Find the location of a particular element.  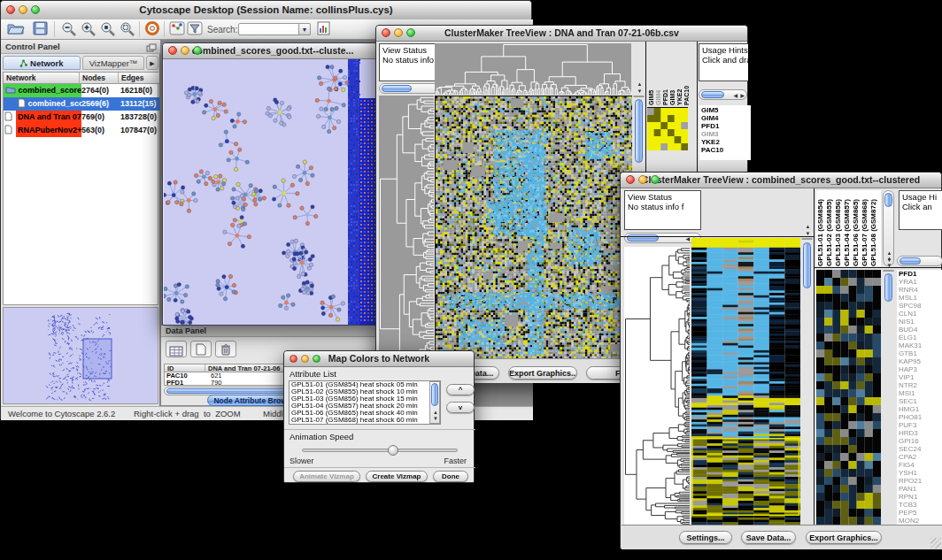

help-button is located at coordinates (152, 28).